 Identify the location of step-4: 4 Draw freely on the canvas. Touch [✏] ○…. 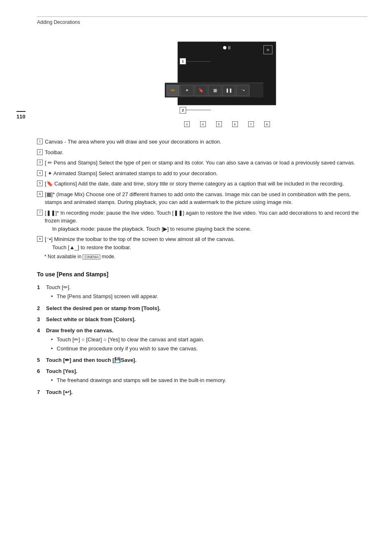
(202, 340).